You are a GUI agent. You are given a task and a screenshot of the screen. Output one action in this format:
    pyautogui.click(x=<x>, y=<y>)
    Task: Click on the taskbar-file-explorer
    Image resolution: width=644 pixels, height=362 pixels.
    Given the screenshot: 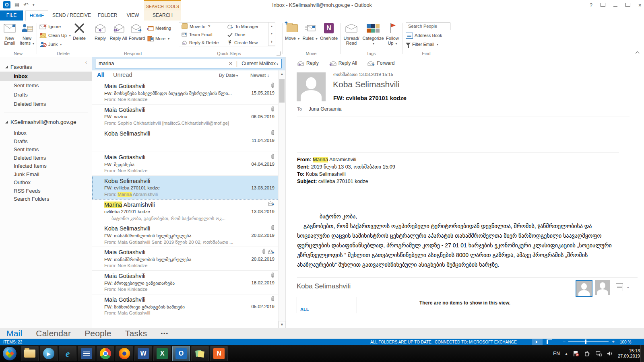 What is the action you would take?
    pyautogui.click(x=30, y=354)
    